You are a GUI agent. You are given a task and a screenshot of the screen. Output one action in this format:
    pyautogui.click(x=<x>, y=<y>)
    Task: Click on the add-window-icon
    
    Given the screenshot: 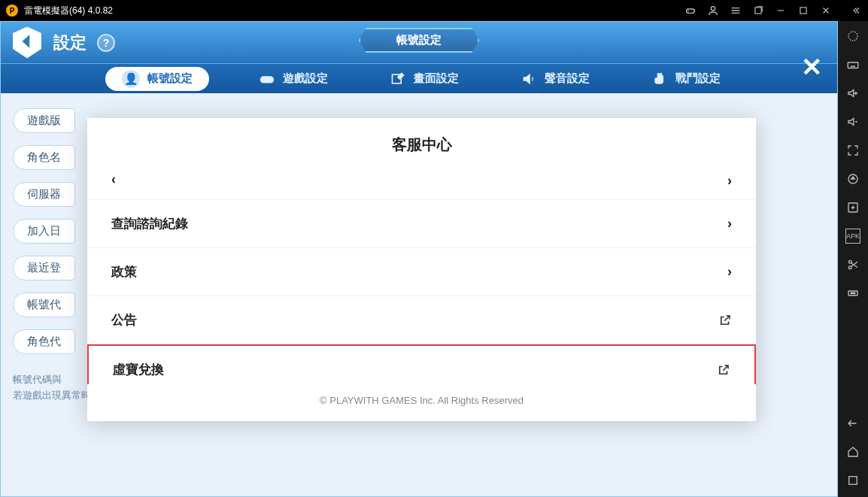 What is the action you would take?
    pyautogui.click(x=853, y=208)
    